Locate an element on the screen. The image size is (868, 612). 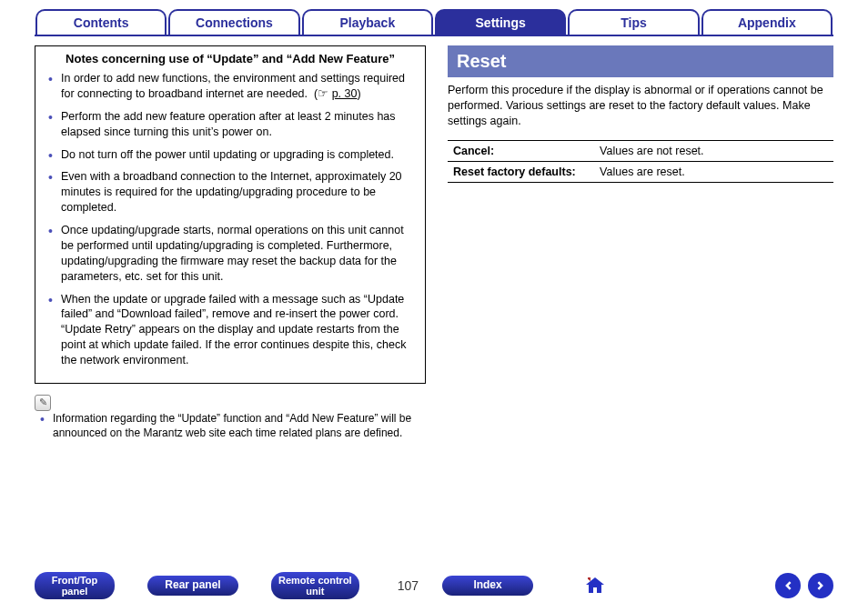
table-row: Cancel: Values are not reset. is located at coordinates (641, 151).